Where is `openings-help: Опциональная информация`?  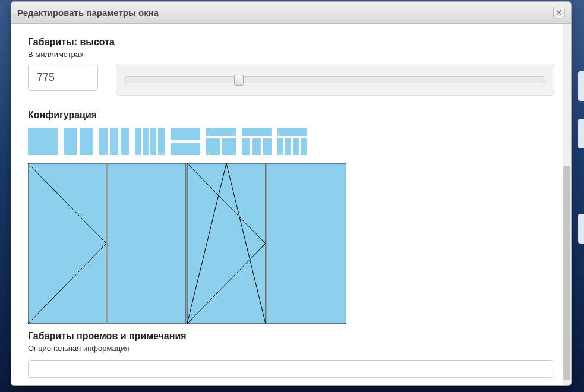 openings-help: Опциональная информация is located at coordinates (291, 348).